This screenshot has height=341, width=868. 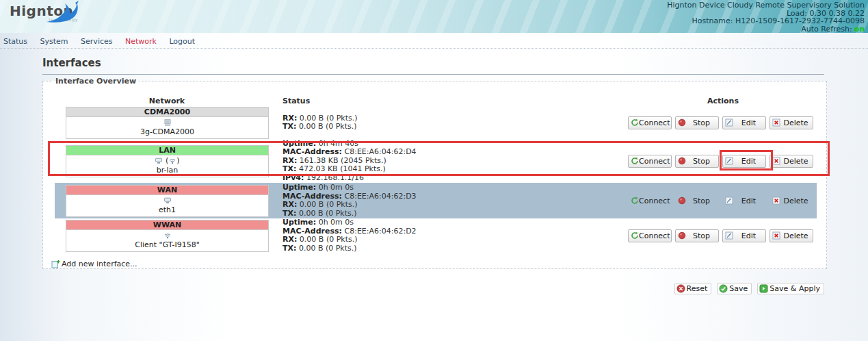 What do you see at coordinates (735, 289) in the screenshot?
I see `save-button: Save` at bounding box center [735, 289].